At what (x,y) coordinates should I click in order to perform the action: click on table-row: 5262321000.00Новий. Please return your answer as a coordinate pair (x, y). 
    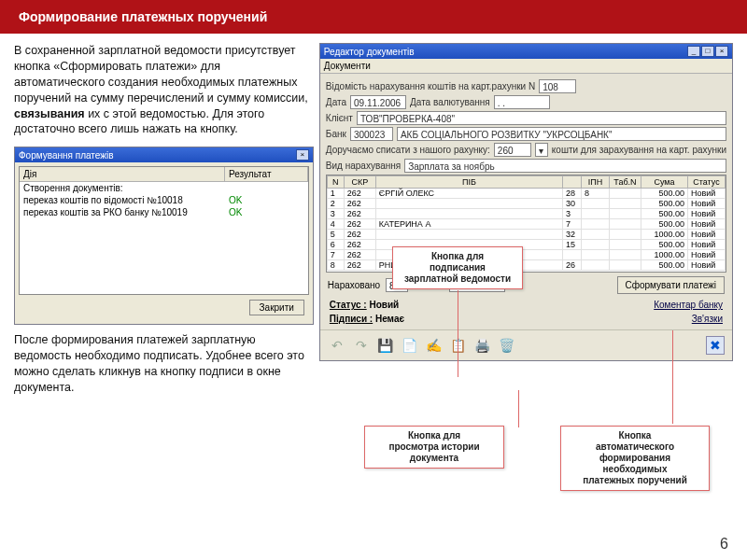
    Looking at the image, I should click on (526, 235).